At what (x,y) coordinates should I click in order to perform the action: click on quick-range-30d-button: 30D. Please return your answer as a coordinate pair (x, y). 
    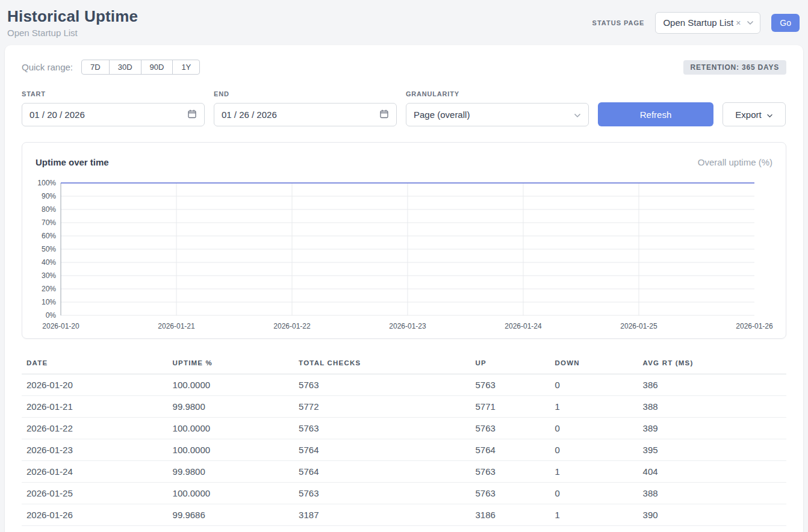
    Looking at the image, I should click on (125, 67).